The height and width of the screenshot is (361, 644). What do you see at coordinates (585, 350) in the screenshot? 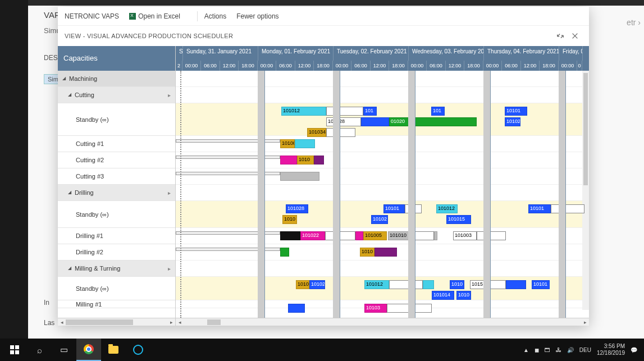
I see `tray-language: DEU` at bounding box center [585, 350].